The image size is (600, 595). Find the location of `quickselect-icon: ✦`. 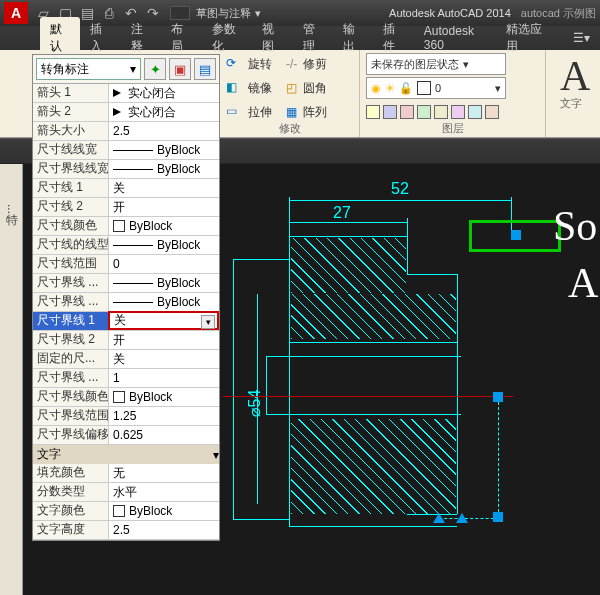

quickselect-icon: ✦ is located at coordinates (155, 69).